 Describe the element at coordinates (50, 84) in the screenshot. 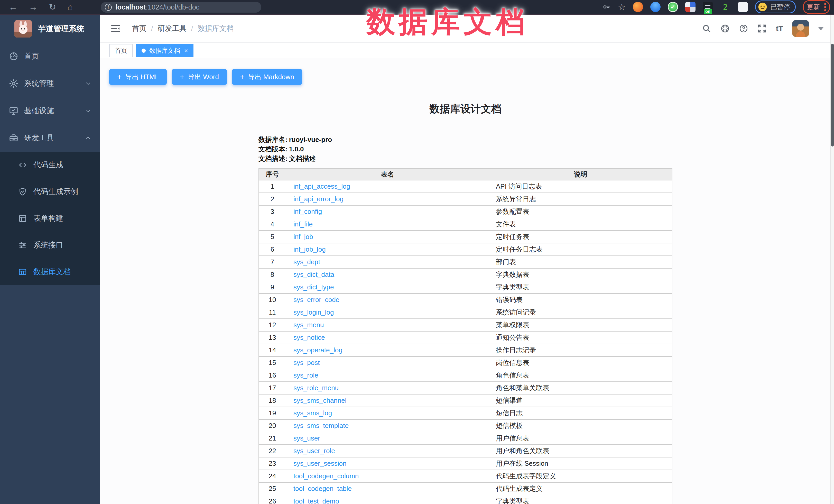

I see `sidebar-item-gear: 系统管理` at that location.